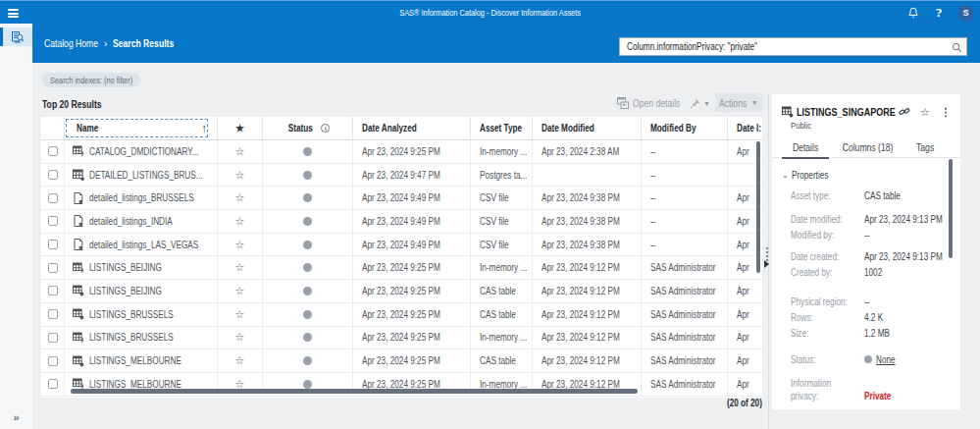 The width and height of the screenshot is (980, 429). I want to click on table-horizontal-scrollbar, so click(354, 391).